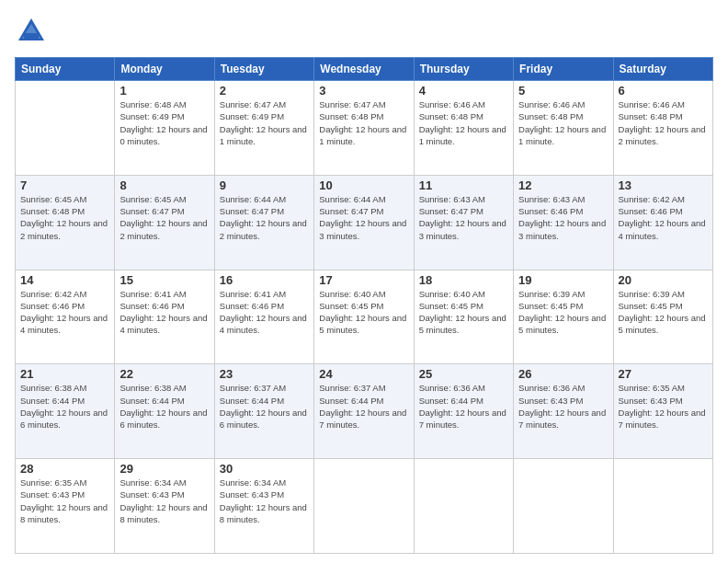 The width and height of the screenshot is (728, 563). Describe the element at coordinates (265, 123) in the screenshot. I see `day-info: Sunrise: 6:47 AMSunset: 6:49 PMDaylight:…` at that location.